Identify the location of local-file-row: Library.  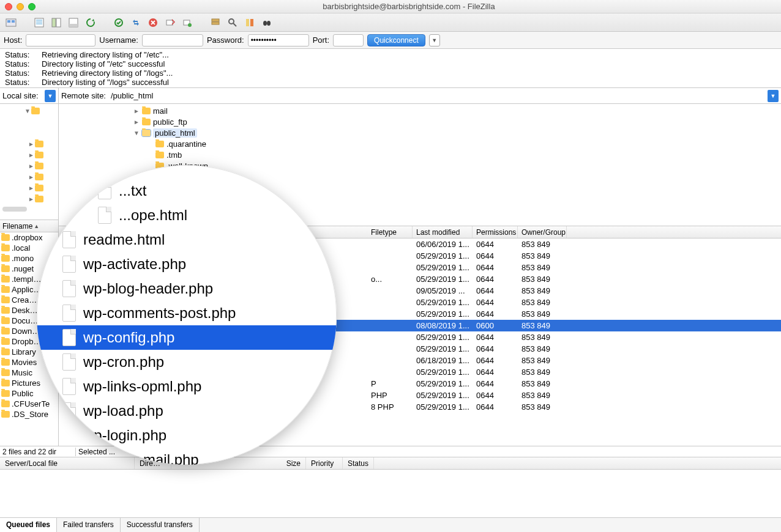
(29, 352).